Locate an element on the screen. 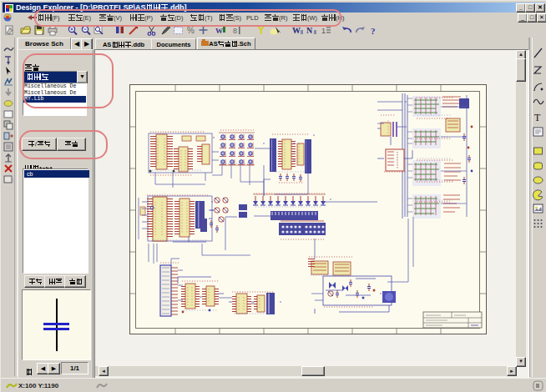  svg-text: 8 is located at coordinates (235, 31).